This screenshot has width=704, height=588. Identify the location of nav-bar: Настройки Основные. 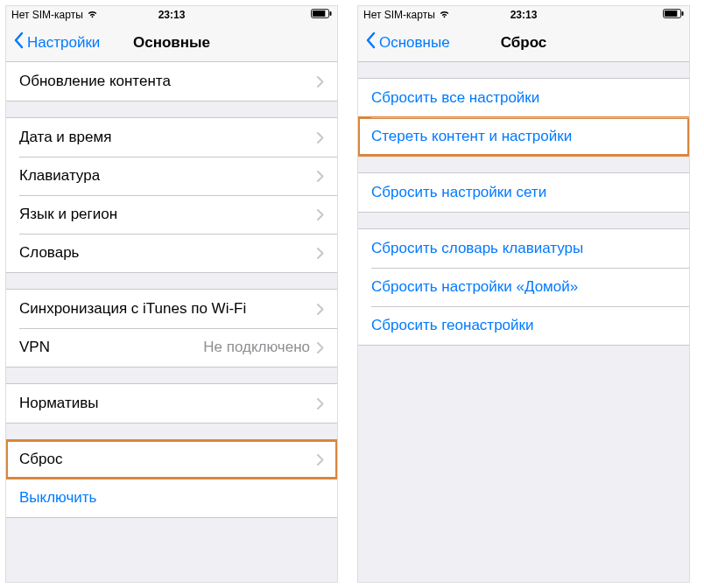
(172, 43).